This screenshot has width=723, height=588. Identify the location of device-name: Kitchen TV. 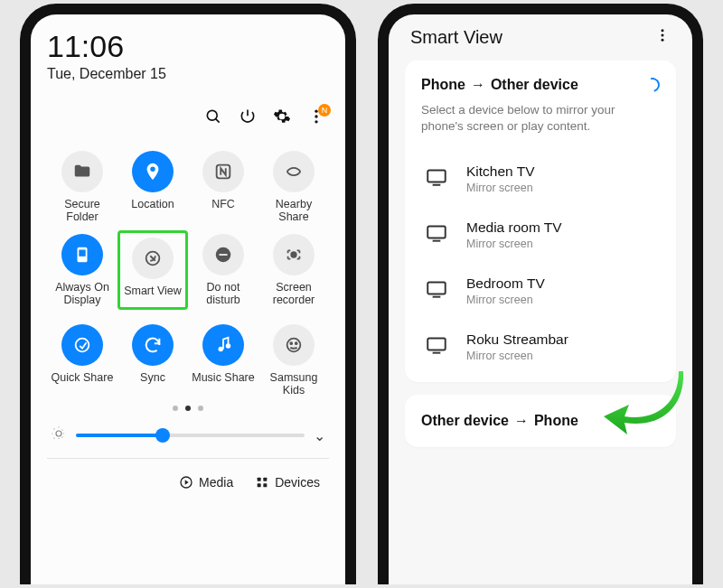
(501, 172).